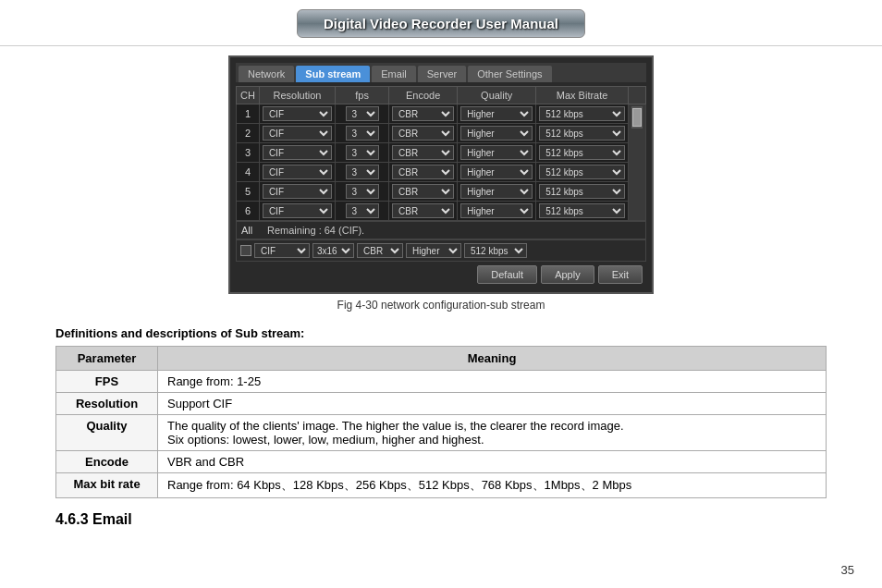 This screenshot has height=588, width=882. Describe the element at coordinates (496, 153) in the screenshot. I see `quality-select-3: Higher` at that location.